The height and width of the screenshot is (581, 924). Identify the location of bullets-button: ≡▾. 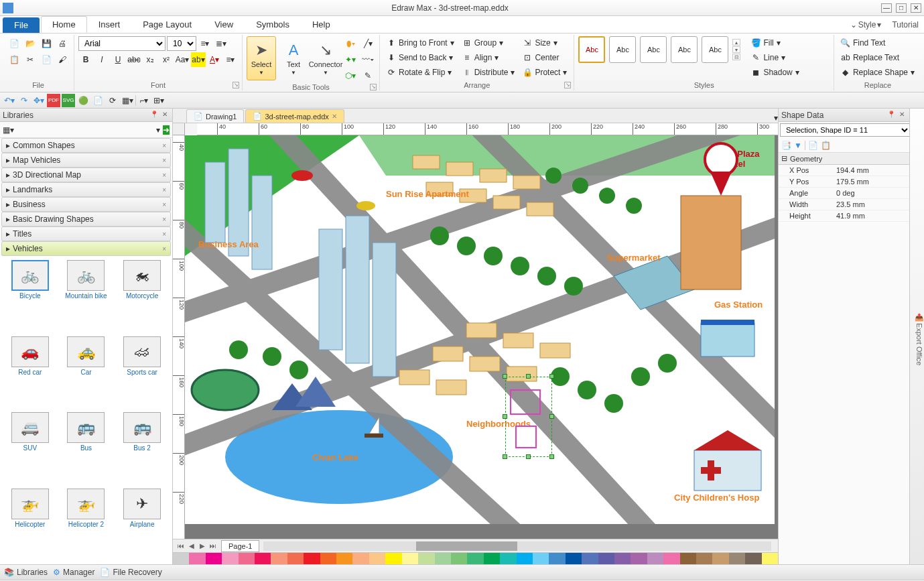
(205, 44).